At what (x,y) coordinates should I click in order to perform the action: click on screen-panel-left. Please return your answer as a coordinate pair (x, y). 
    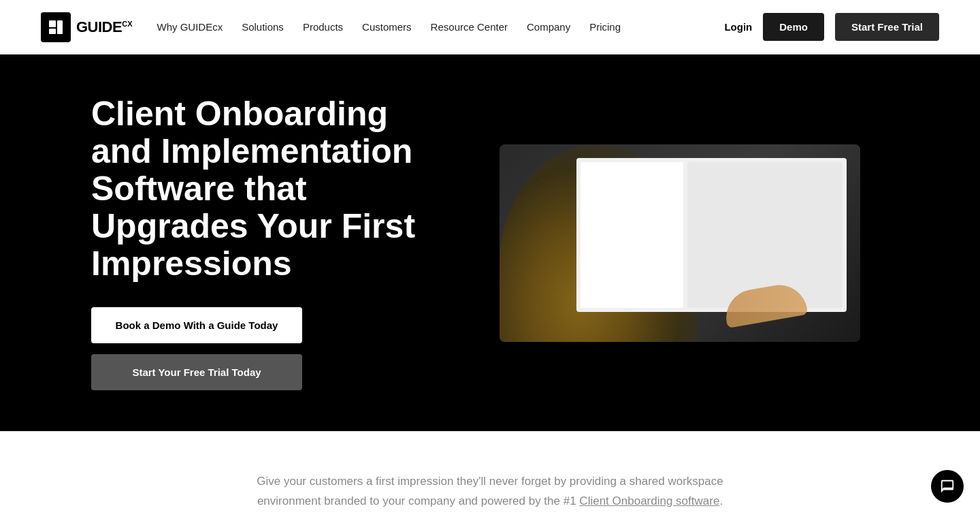
    Looking at the image, I should click on (632, 235).